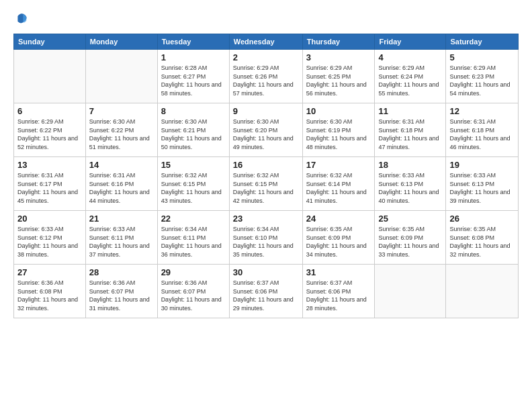 Image resolution: width=532 pixels, height=411 pixels. Describe the element at coordinates (122, 165) in the screenshot. I see `day-number: 14` at that location.